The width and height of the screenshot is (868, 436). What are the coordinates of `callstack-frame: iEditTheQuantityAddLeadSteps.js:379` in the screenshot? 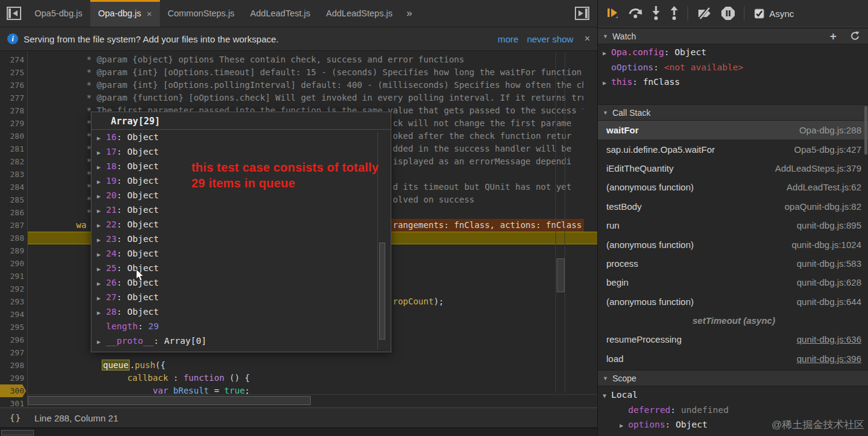 It's located at (733, 169).